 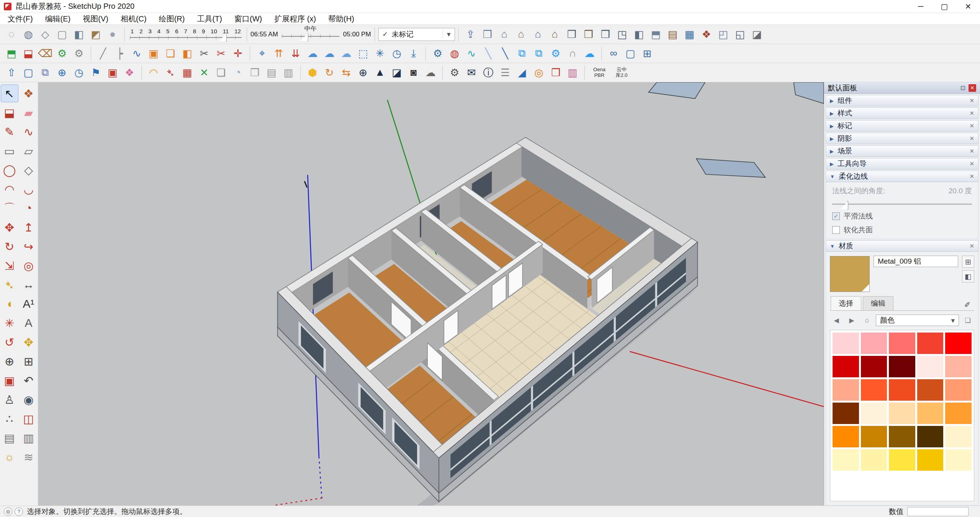 What do you see at coordinates (29, 132) in the screenshot?
I see `freehand-tool: ∿` at bounding box center [29, 132].